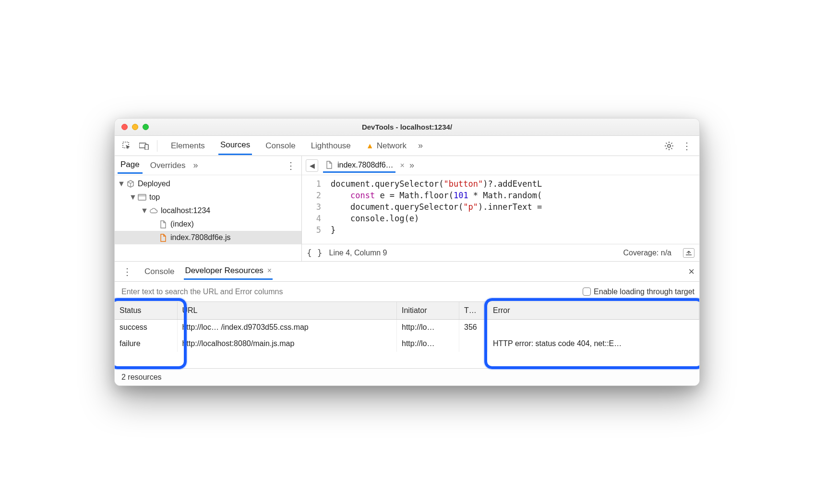  I want to click on drawer-menu-icon: ⋮, so click(127, 272).